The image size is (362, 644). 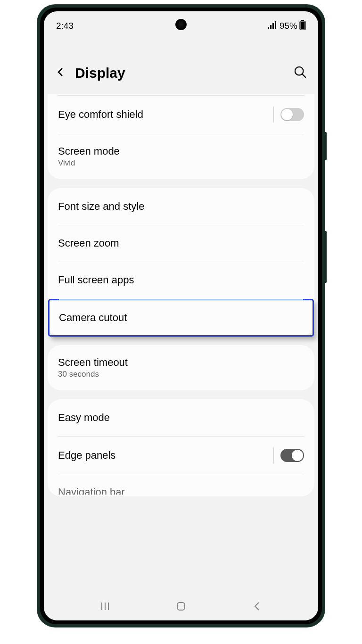 I want to click on setting-label: Screen timeout, so click(x=93, y=363).